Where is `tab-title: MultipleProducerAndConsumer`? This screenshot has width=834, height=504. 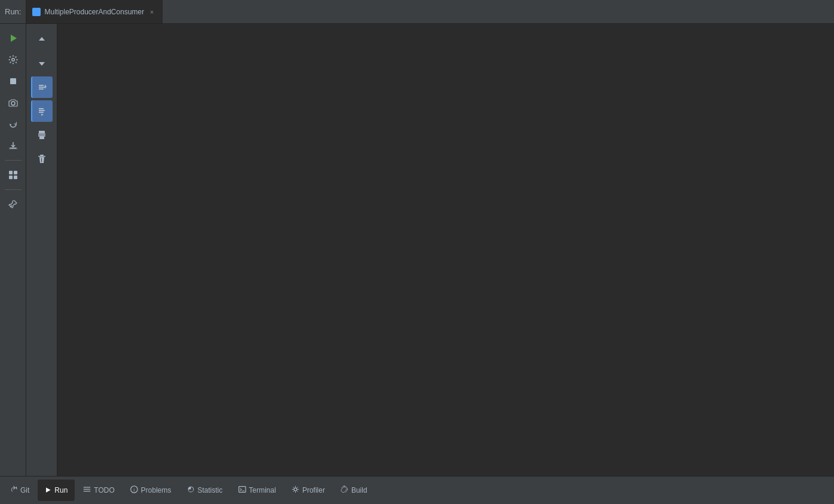
tab-title: MultipleProducerAndConsumer is located at coordinates (94, 12).